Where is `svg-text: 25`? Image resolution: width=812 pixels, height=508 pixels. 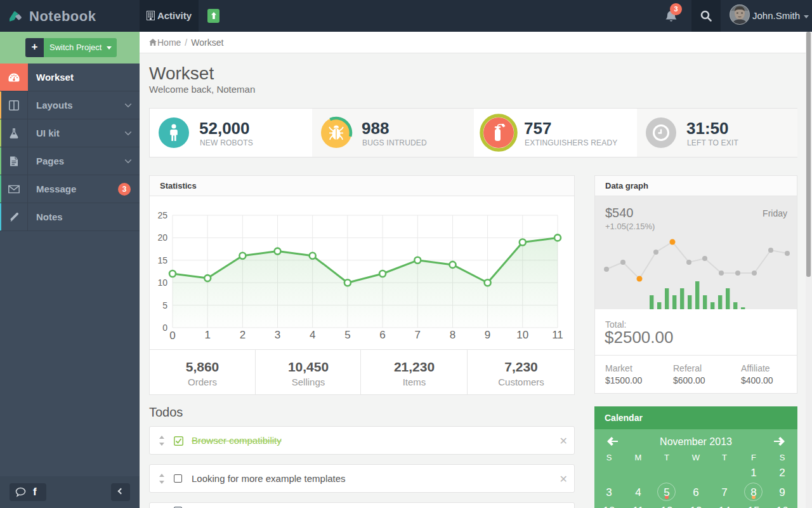 svg-text: 25 is located at coordinates (162, 215).